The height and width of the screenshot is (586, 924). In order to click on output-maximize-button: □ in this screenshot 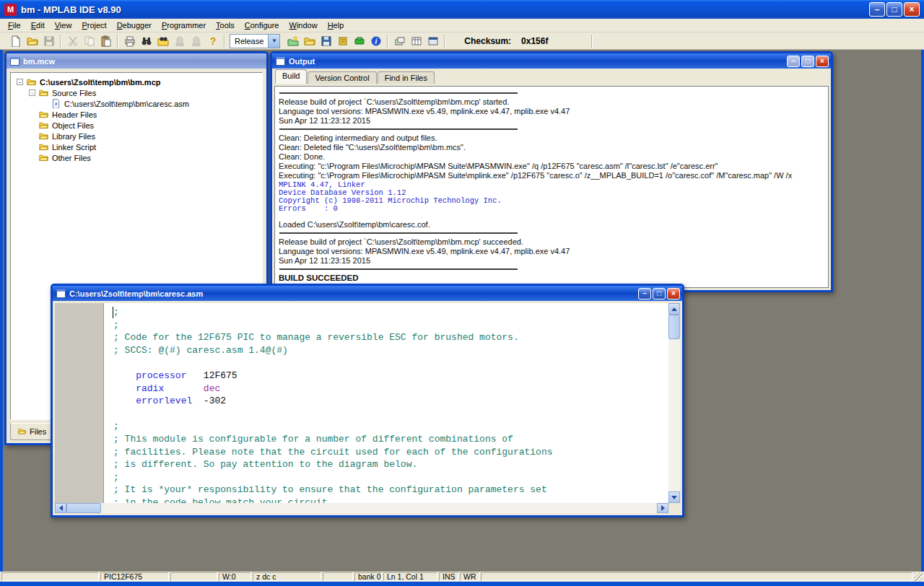, I will do `click(808, 61)`.